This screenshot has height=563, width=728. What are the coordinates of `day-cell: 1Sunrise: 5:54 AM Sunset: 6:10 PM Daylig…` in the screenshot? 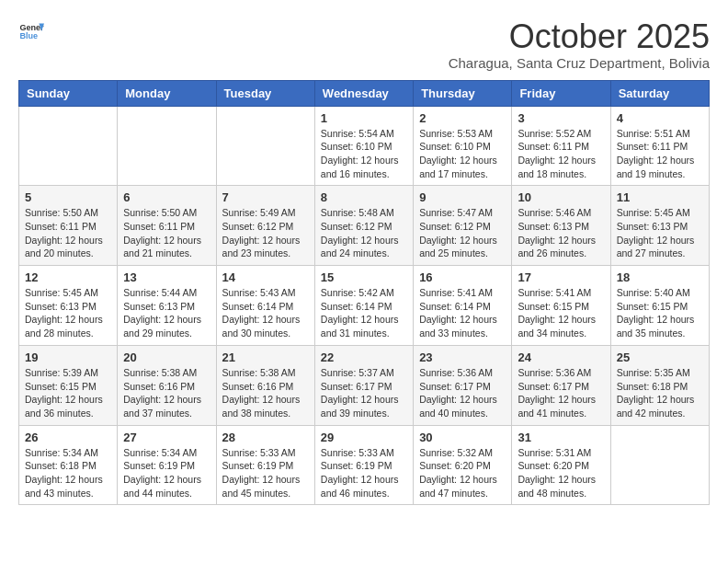 It's located at (364, 145).